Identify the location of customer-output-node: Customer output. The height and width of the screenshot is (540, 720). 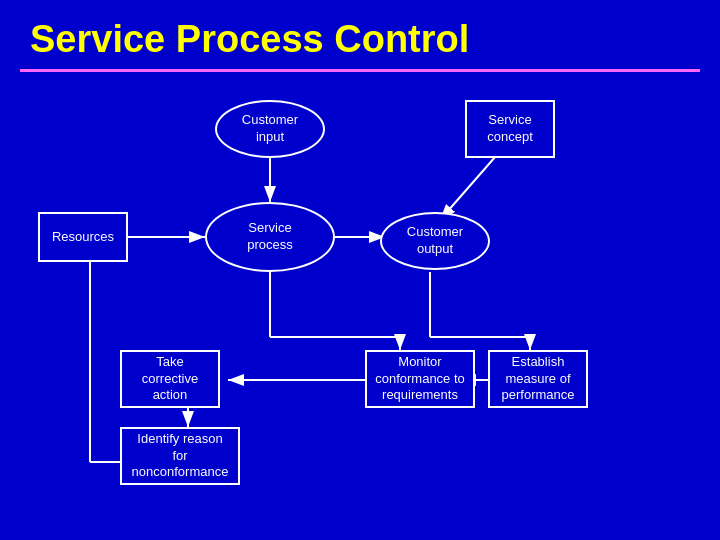
(435, 241).